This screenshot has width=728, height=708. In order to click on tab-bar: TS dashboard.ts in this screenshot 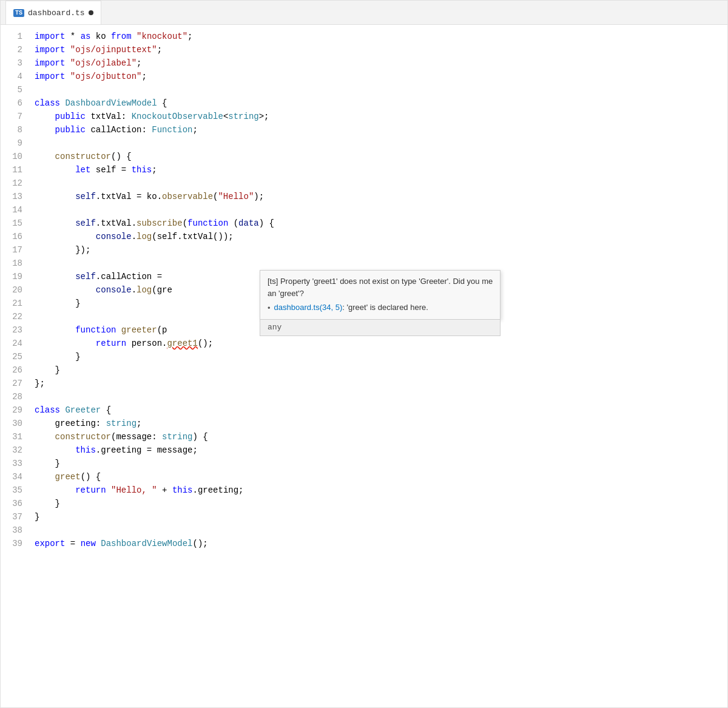, I will do `click(364, 13)`.